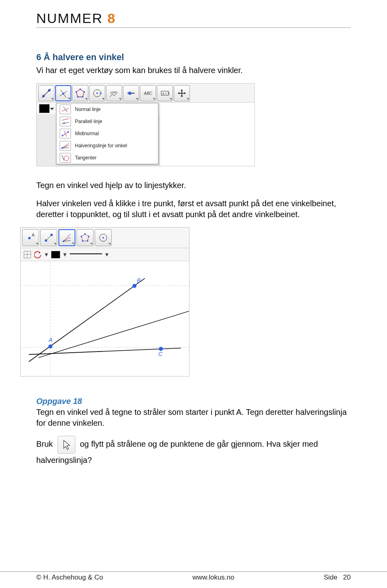  I want to click on toolbar2-secondary: ▾ ▾ ▾, so click(105, 255).